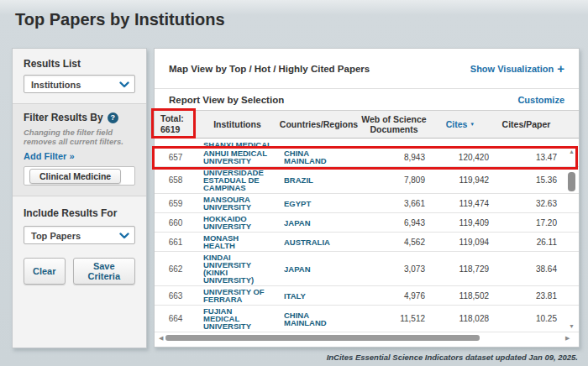 This screenshot has width=588, height=366. What do you see at coordinates (526, 180) in the screenshot?
I see `cites-per-paper-cell: 15.36` at bounding box center [526, 180].